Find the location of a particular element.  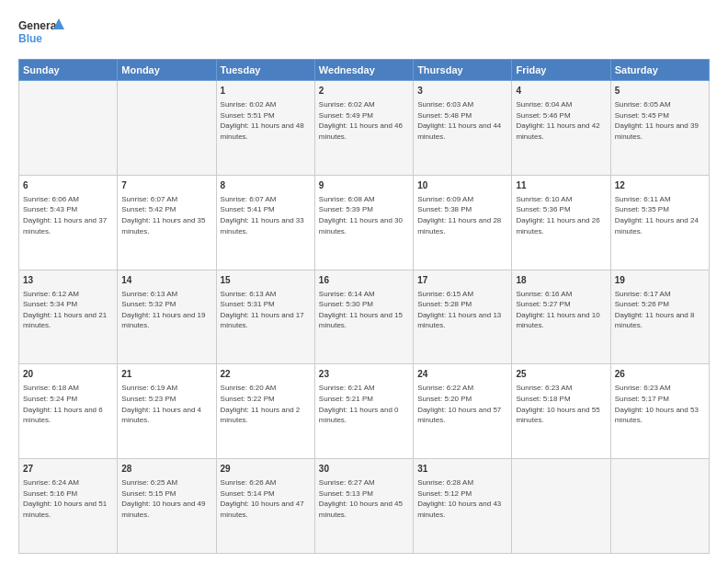

calendar-cell: 7Sunrise: 6:07 AM Sunset: 5:42 PM Daylig… is located at coordinates (167, 223).